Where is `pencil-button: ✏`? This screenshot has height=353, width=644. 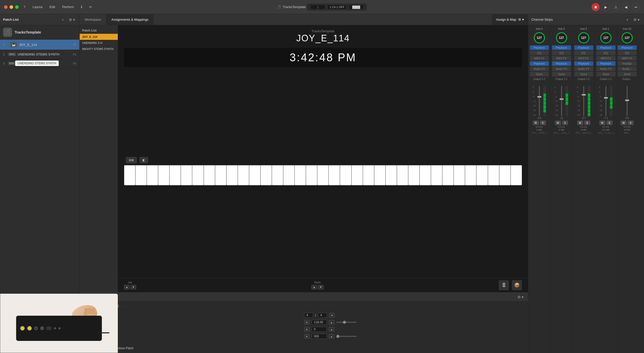
pencil-button: ✏ is located at coordinates (91, 7).